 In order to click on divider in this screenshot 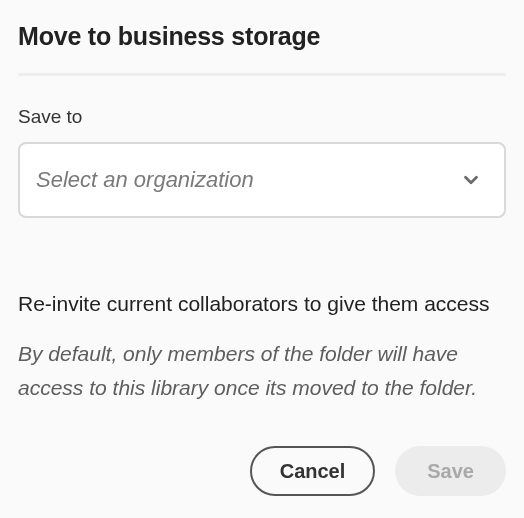, I will do `click(262, 74)`.